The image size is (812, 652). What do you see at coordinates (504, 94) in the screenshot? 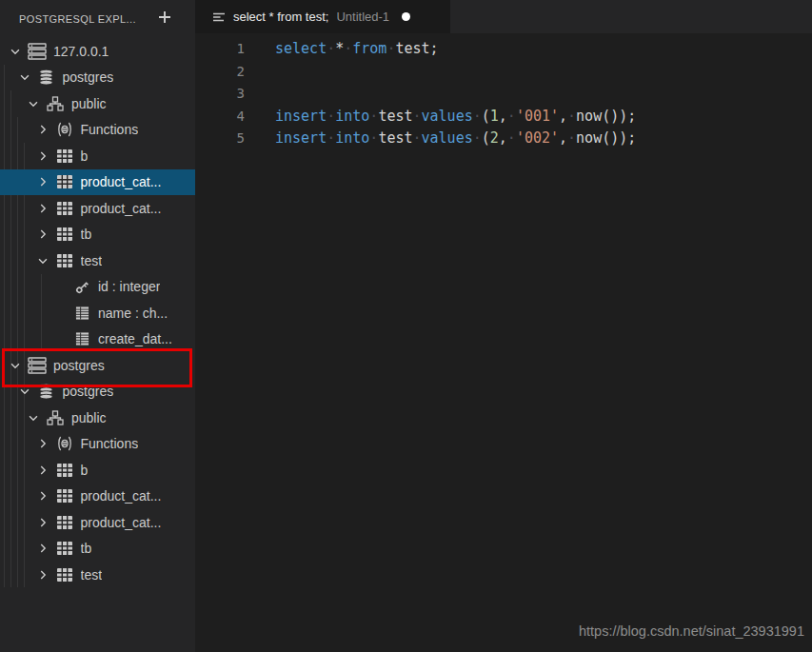
I see `code-line: 3` at bounding box center [504, 94].